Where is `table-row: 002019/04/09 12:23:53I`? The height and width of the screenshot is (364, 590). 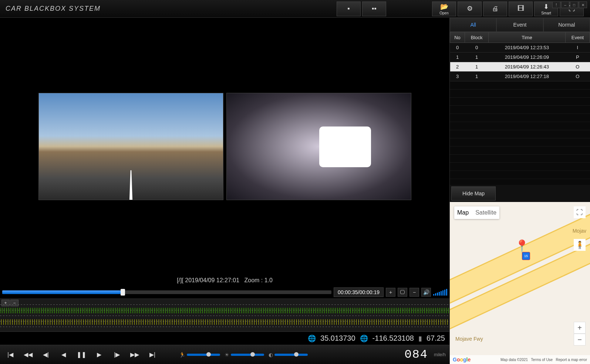
table-row: 002019/04/09 12:23:53I is located at coordinates (520, 48).